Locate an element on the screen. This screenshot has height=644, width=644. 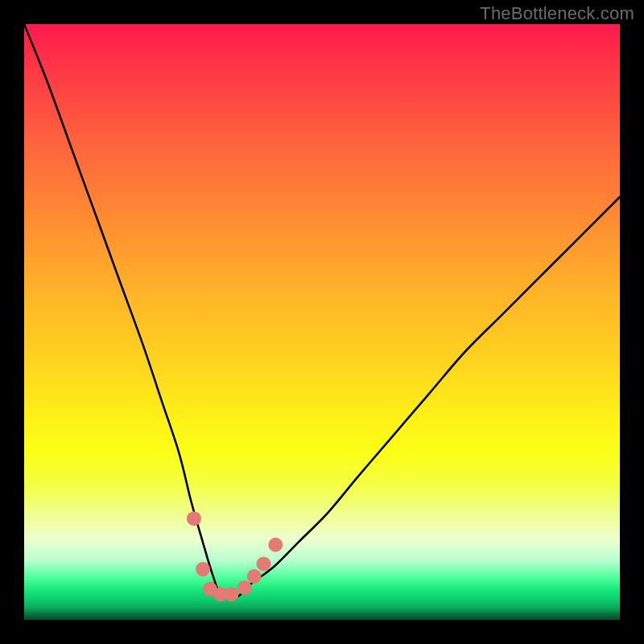
frame-bottom is located at coordinates (322, 632).